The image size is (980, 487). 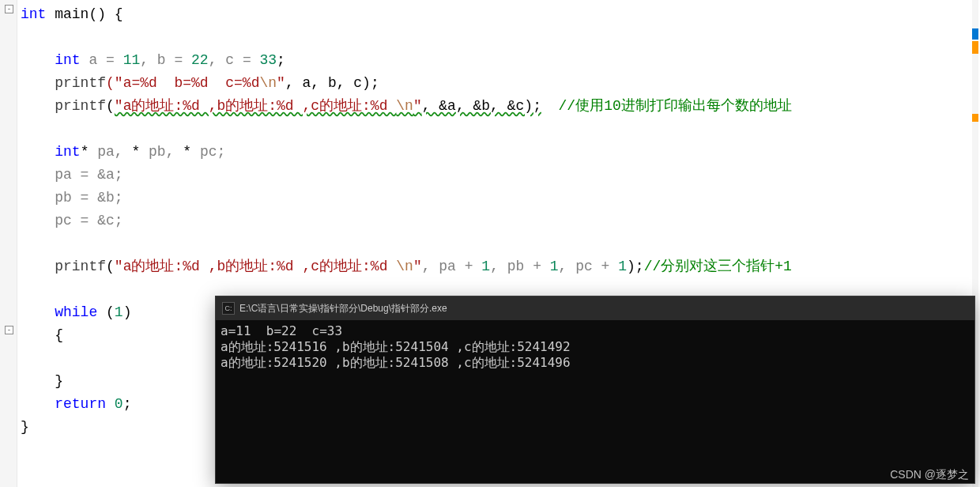 What do you see at coordinates (228, 308) in the screenshot?
I see `console-app-icon: C:` at bounding box center [228, 308].